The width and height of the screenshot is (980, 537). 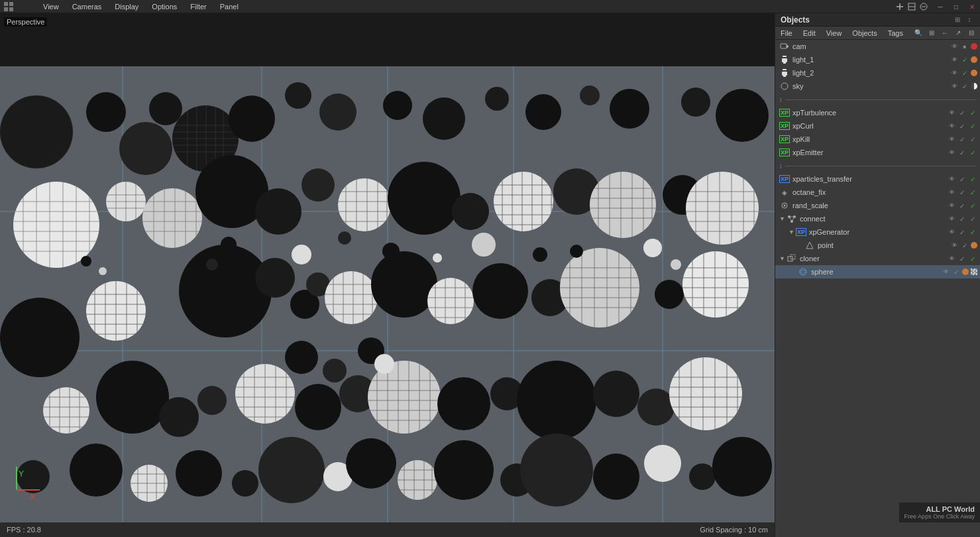 What do you see at coordinates (877, 139) in the screenshot?
I see `obj-row-xpkill: XP xpKill 👁 ✓ ✓` at bounding box center [877, 139].